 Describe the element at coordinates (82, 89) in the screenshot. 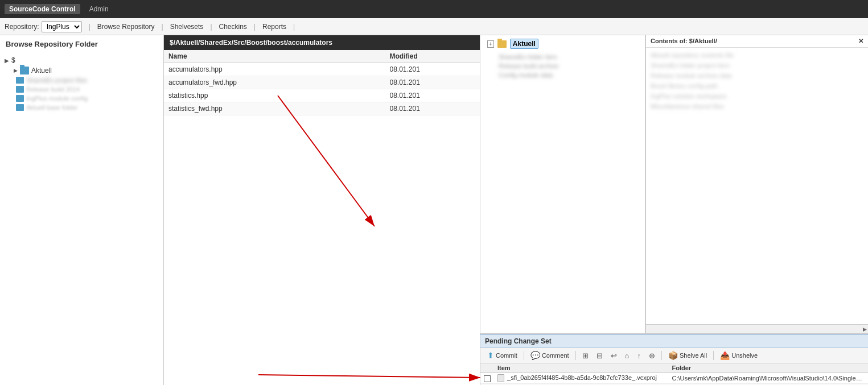

I see `sub-item-2: Release build 2014` at that location.